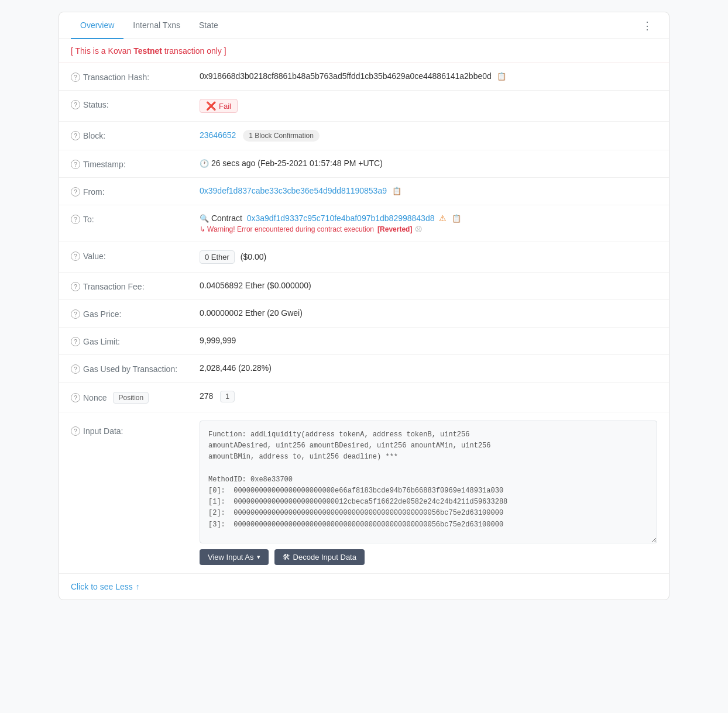  What do you see at coordinates (135, 286) in the screenshot?
I see `transaction-fee-label: ? Transaction Fee:` at bounding box center [135, 286].